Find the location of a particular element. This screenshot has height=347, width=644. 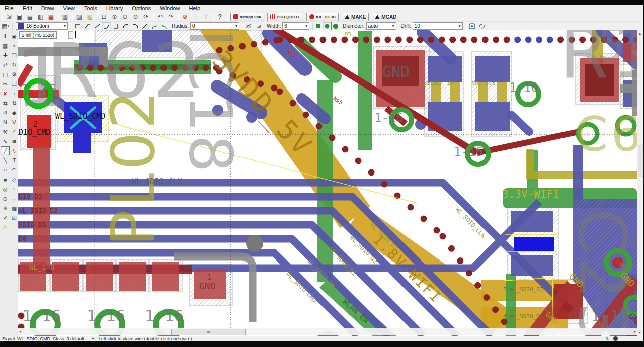

zoom-in-icon: ⊕ is located at coordinates (115, 17).